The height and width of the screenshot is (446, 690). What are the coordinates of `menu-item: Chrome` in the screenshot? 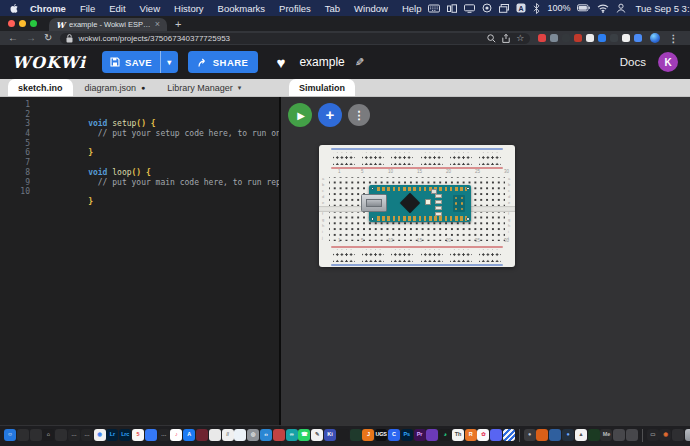 It's located at (48, 8).